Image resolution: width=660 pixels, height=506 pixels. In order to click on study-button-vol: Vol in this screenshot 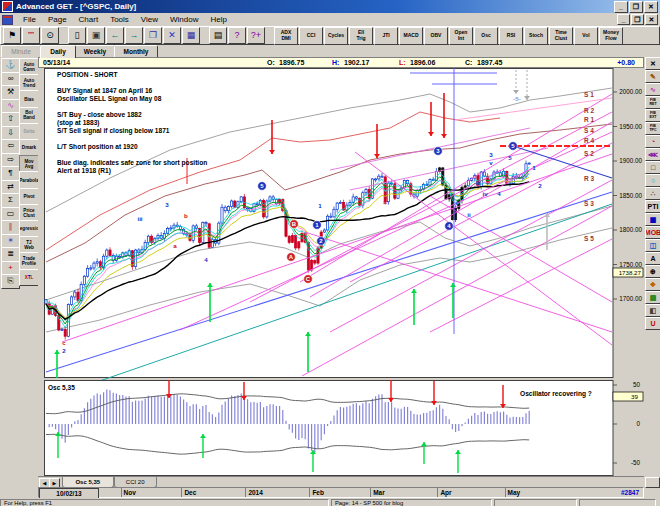, I will do `click(586, 36)`.